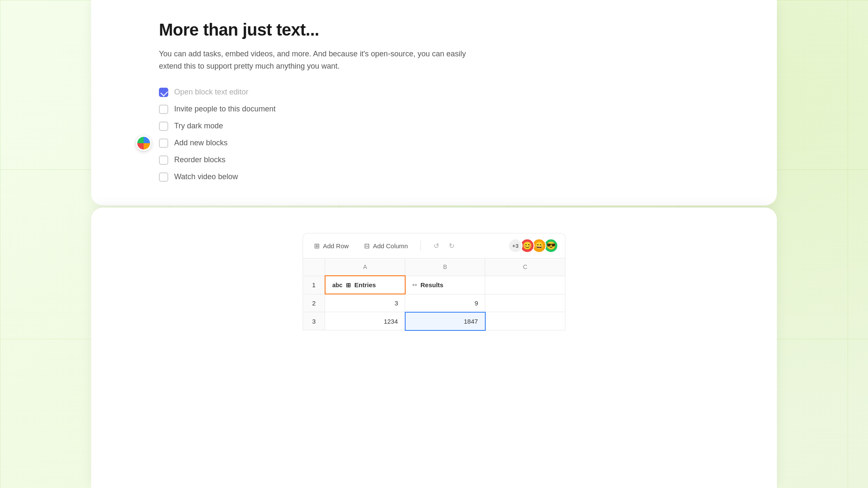 This screenshot has width=868, height=488. Describe the element at coordinates (365, 303) in the screenshot. I see `cell-2a: 3` at that location.